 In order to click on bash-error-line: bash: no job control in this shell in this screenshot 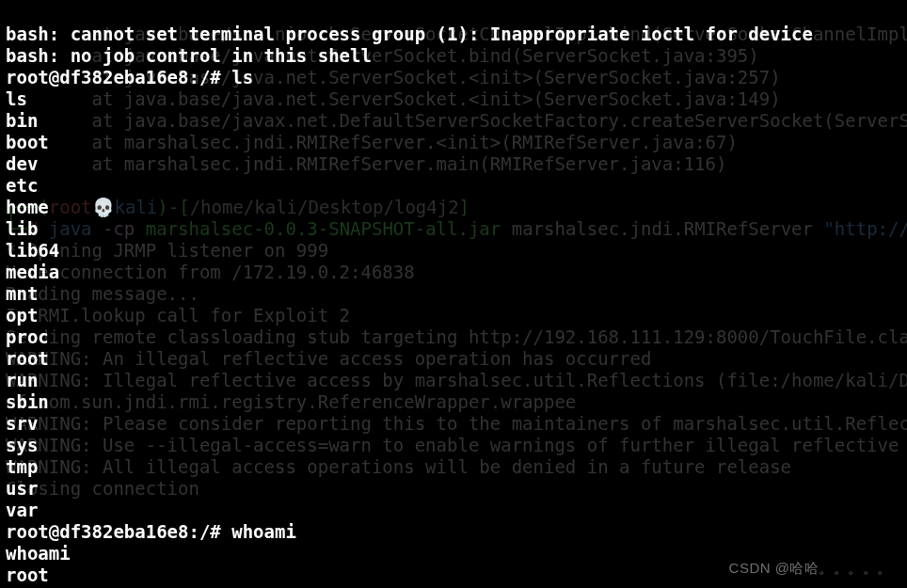, I will do `click(188, 56)`.